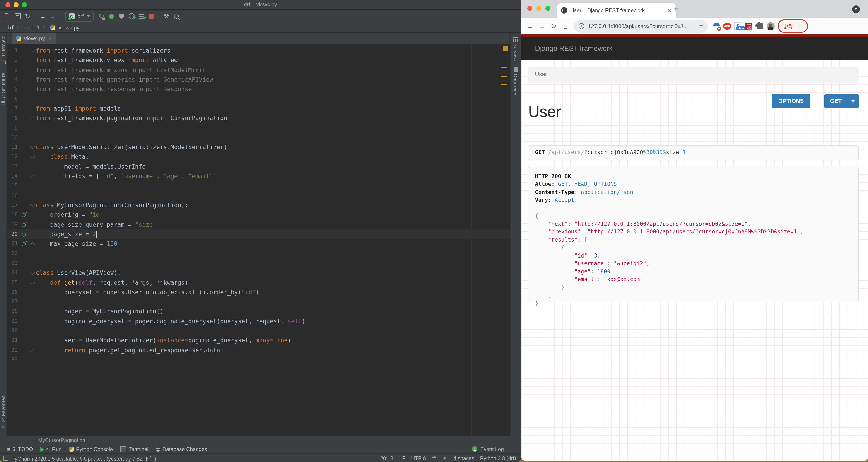 Image resolution: width=868 pixels, height=462 pixels. I want to click on tab-views-py: views.py ×, so click(34, 38).